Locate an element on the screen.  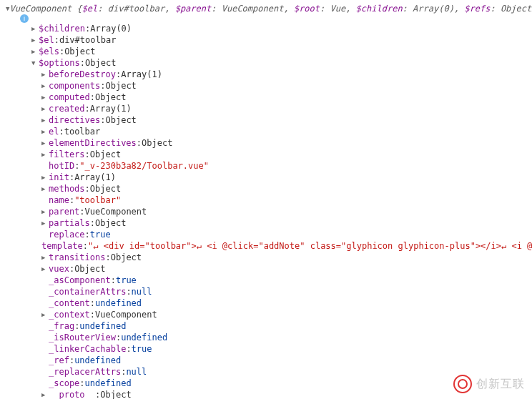
property-row: ▶$els: Object is located at coordinates (266, 51).